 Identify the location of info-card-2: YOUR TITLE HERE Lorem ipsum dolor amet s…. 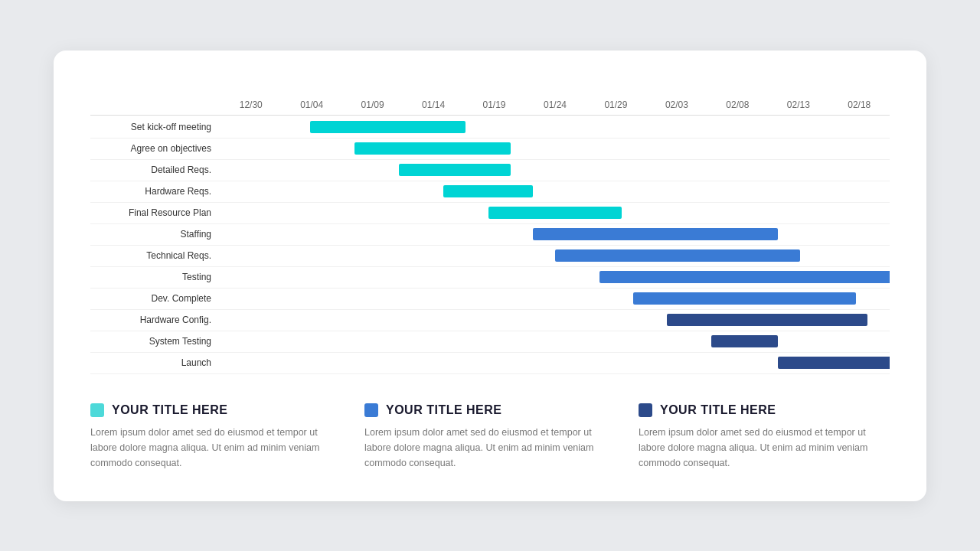
(490, 437).